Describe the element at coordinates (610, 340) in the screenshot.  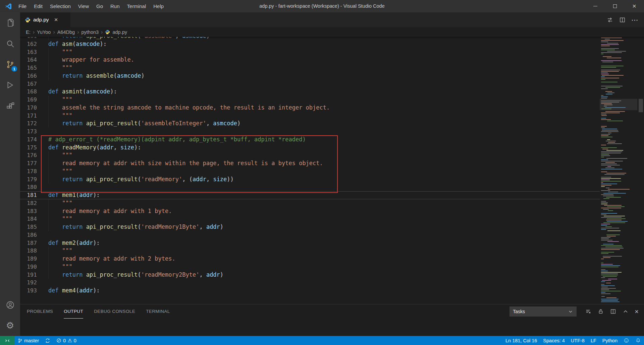
I see `language-mode: Python` at that location.